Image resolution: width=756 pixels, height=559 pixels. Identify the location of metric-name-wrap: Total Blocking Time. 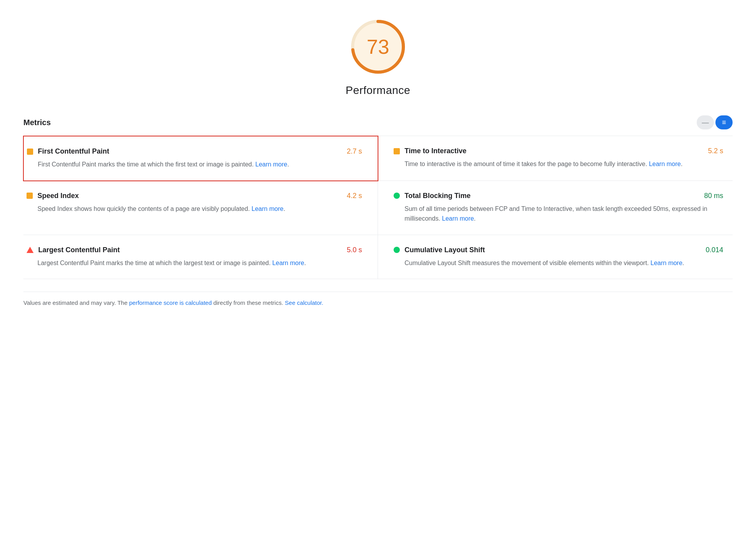
(432, 196).